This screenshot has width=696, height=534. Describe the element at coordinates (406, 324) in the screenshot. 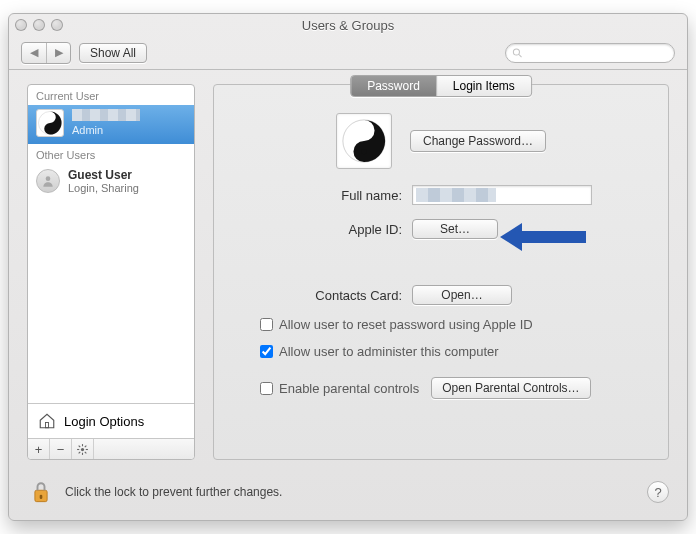

I see `allow-reset-label: Allow user to reset password using Apple…` at that location.